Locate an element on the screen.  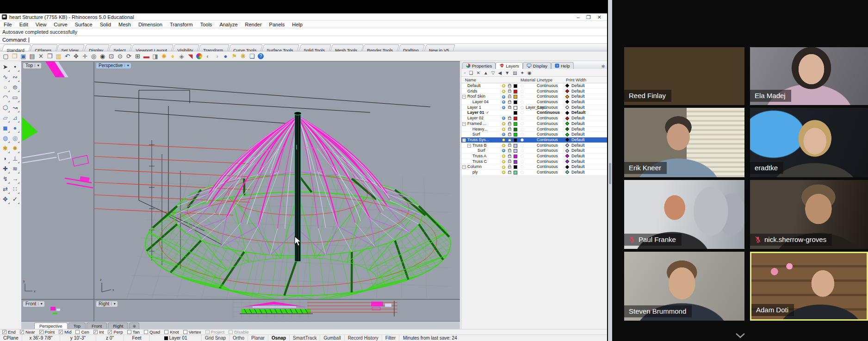
offset-tool: ≋ is located at coordinates (15, 169).